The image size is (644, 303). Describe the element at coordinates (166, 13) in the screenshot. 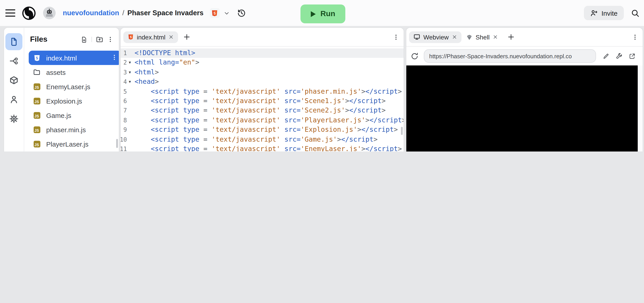

I see `breadcrumb-project-name: Phaser Space Invaders` at that location.